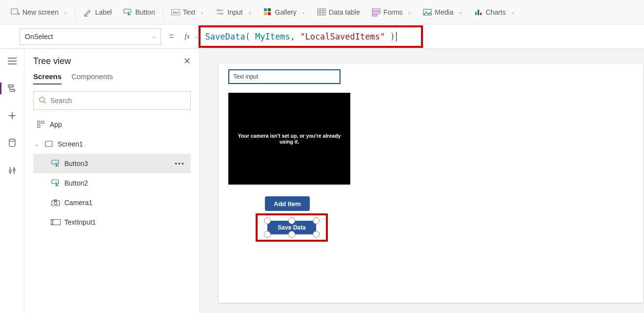 Image resolution: width=644 pixels, height=313 pixels. I want to click on text-label: Text, so click(189, 12).